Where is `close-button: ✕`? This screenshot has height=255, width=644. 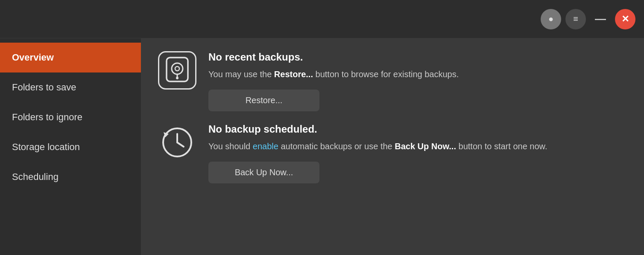 close-button: ✕ is located at coordinates (625, 19).